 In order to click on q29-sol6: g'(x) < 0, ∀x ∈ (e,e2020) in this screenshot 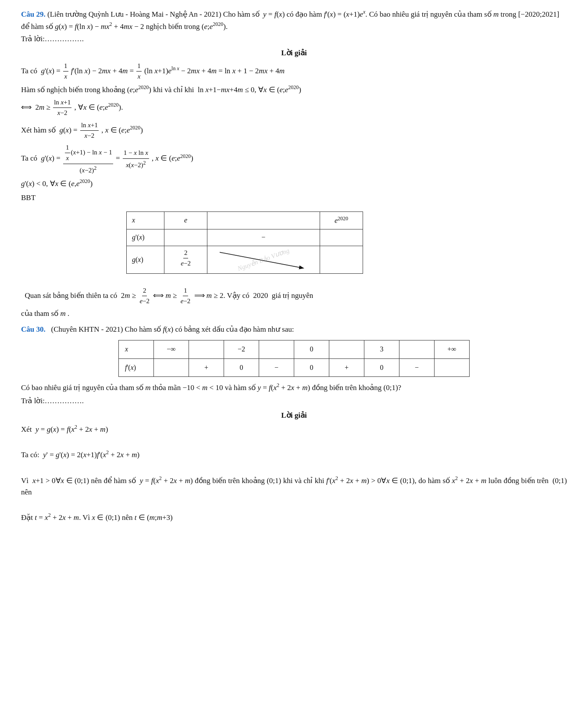, I will do `click(294, 183)`.